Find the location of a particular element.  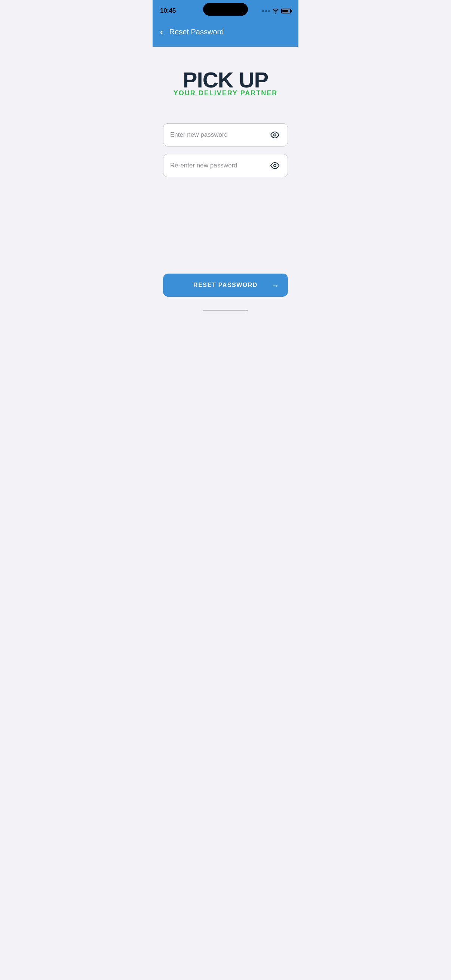

main-content: PICK UP YOUR DELIVERY PARTNER is located at coordinates (225, 177).